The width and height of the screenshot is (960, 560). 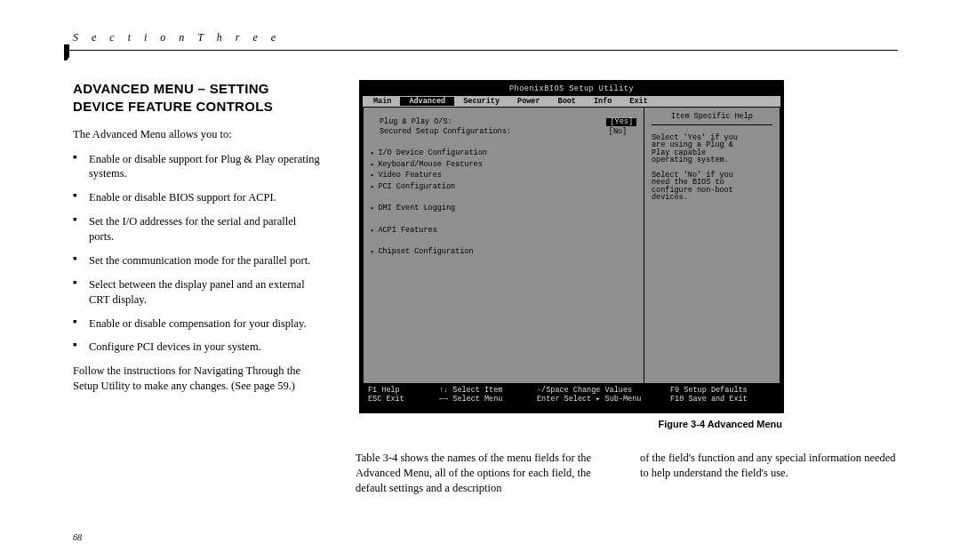 I want to click on bios-help-line: operating system., so click(x=712, y=160).